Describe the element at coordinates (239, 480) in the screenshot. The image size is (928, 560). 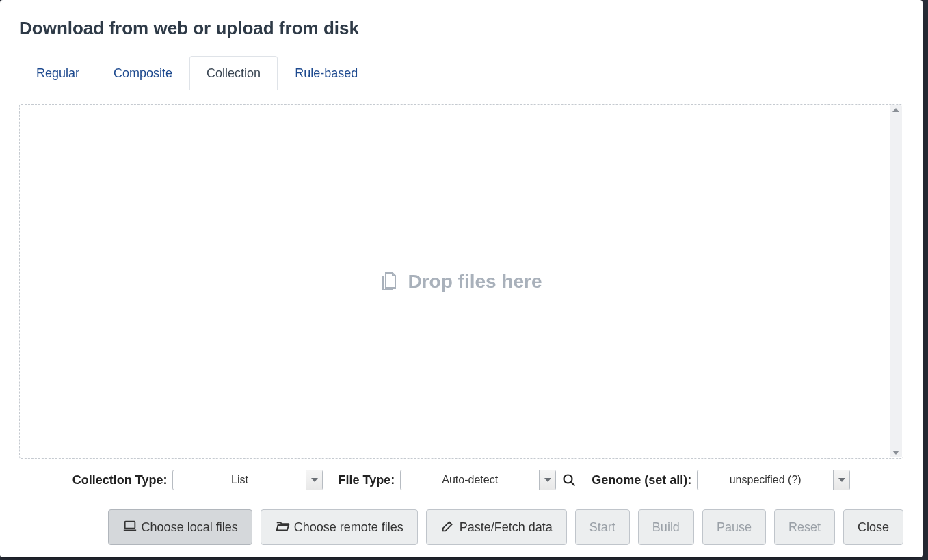
I see `collection-type-value: List` at that location.